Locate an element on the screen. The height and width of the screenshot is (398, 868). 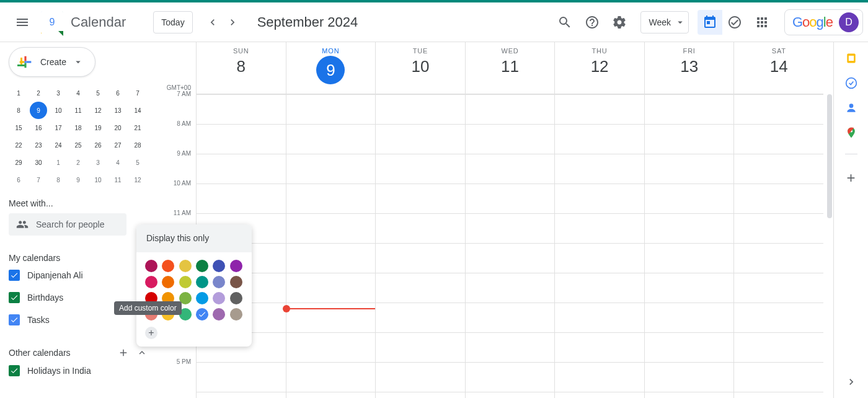
add-custom-color-button: + is located at coordinates (151, 333).